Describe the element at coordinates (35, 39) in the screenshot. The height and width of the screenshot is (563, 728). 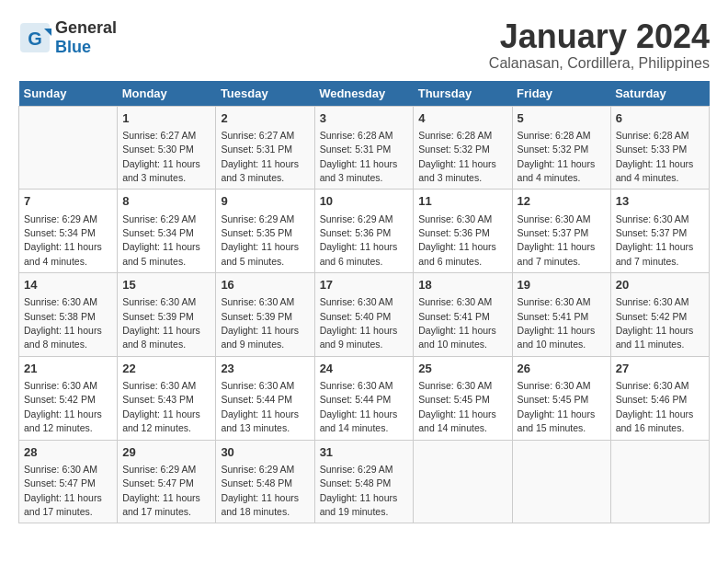
I see `svg-text: G` at that location.